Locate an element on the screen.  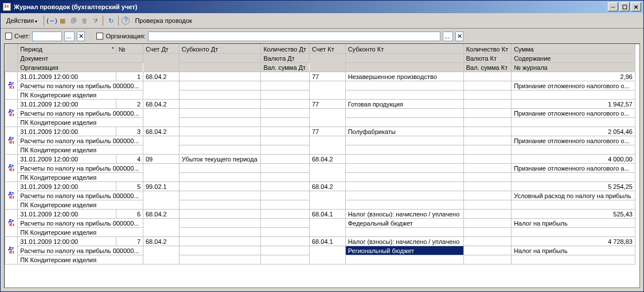
cell-account-dt: 68.04.2 is located at coordinates (162, 104).